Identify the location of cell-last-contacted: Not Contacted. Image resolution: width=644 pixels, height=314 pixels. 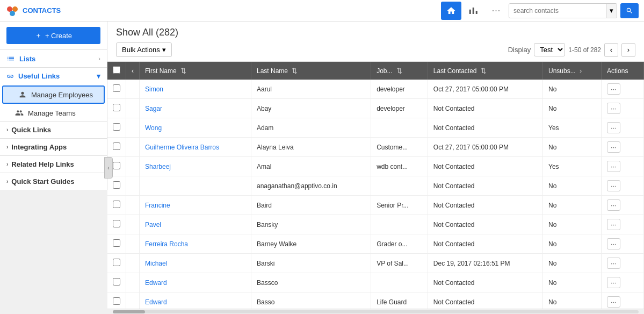
(485, 225).